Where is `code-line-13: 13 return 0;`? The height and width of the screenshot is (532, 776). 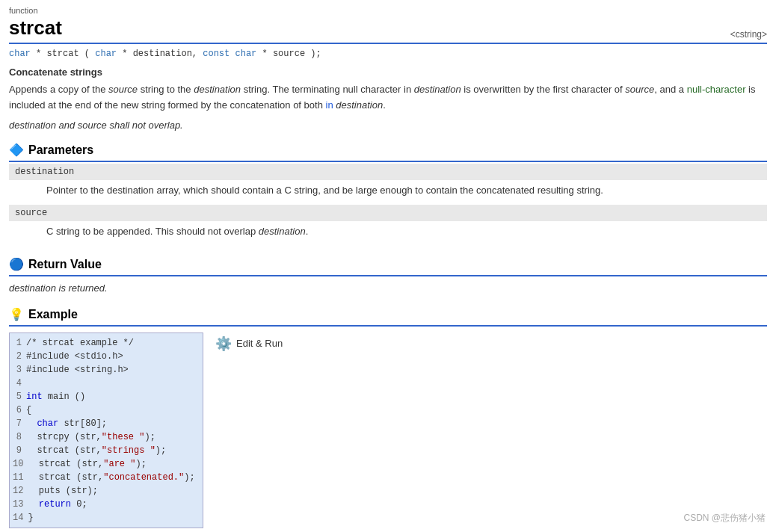
code-line-13: 13 return 0; is located at coordinates (106, 504).